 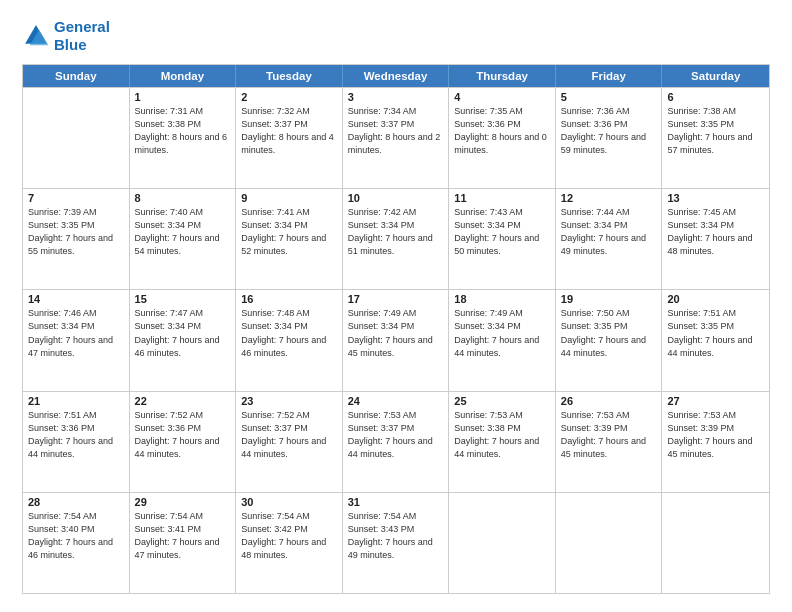 What do you see at coordinates (609, 333) in the screenshot?
I see `cell-info: Sunrise: 7:50 AMSunset: 3:35 PMDaylight:…` at bounding box center [609, 333].